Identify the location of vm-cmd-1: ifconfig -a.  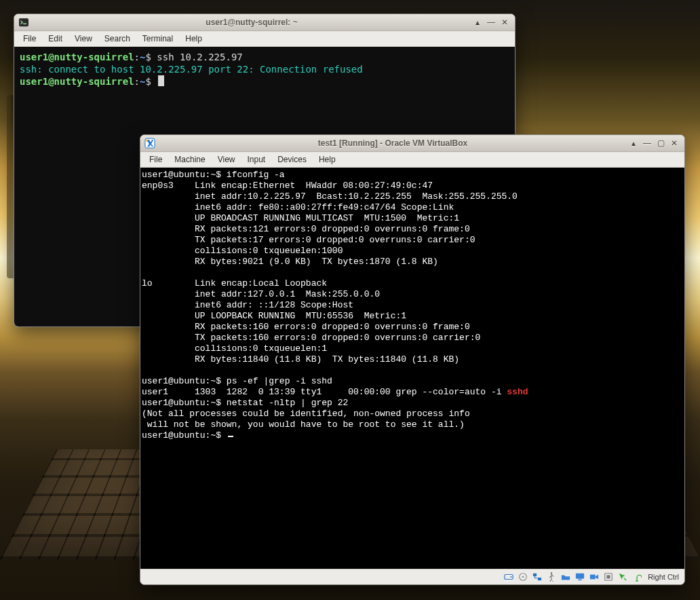
(256, 175).